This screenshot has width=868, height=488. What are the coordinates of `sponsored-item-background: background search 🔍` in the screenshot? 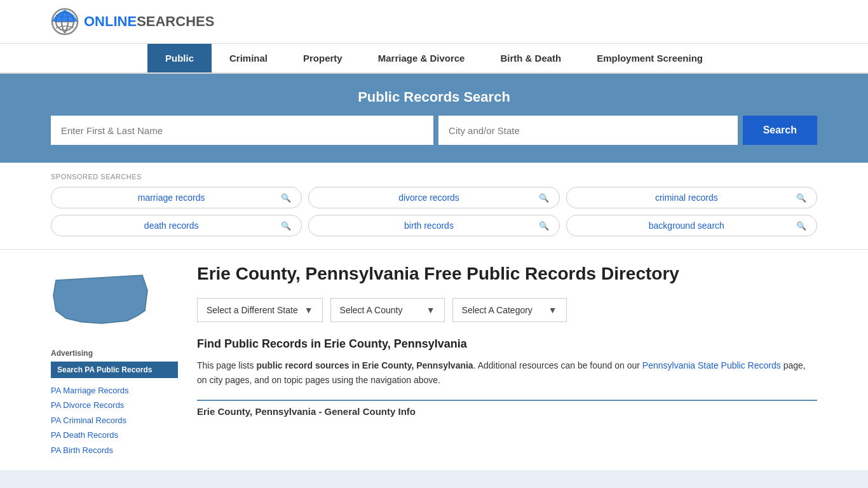 It's located at (691, 226).